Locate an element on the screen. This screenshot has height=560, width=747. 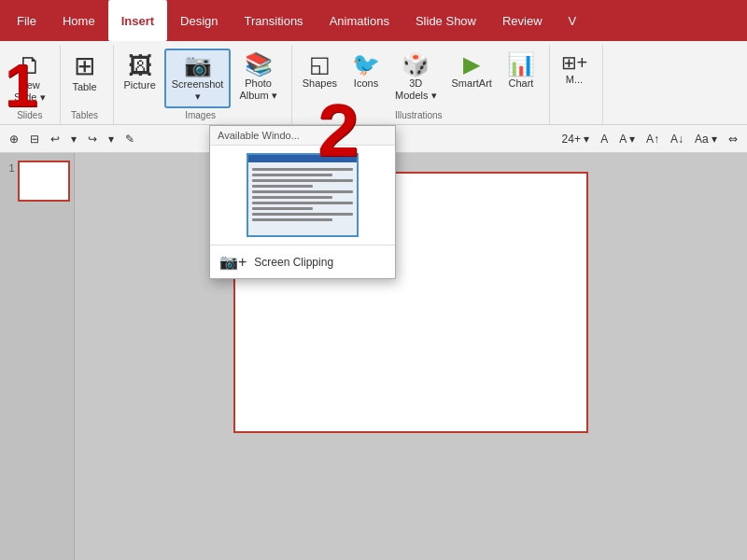
dropdown-header: Available Windo... is located at coordinates (303, 136).